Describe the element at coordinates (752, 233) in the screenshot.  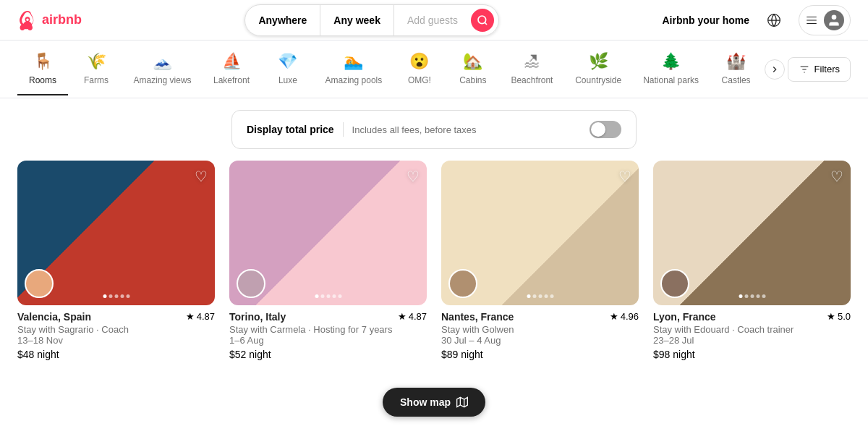
I see `listing-image-4: ♡` at that location.